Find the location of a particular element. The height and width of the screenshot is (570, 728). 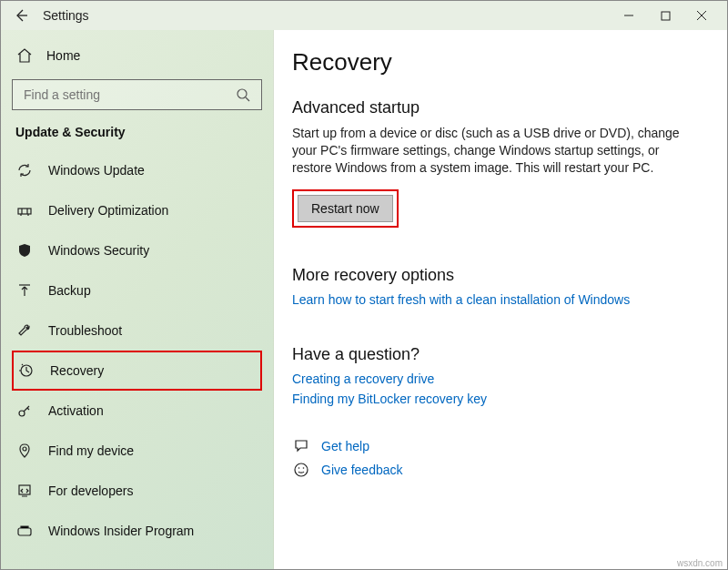

advanced-startup-heading: Advanced startup is located at coordinates (497, 107).